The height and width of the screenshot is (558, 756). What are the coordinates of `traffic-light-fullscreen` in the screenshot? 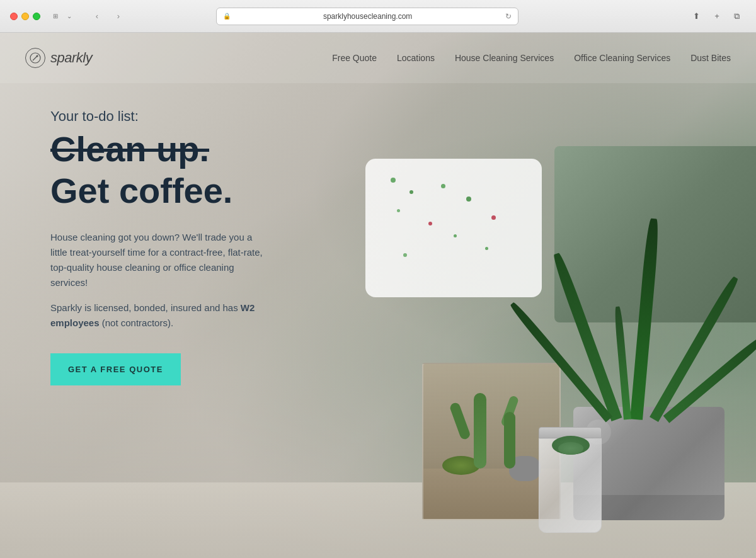 It's located at (37, 16).